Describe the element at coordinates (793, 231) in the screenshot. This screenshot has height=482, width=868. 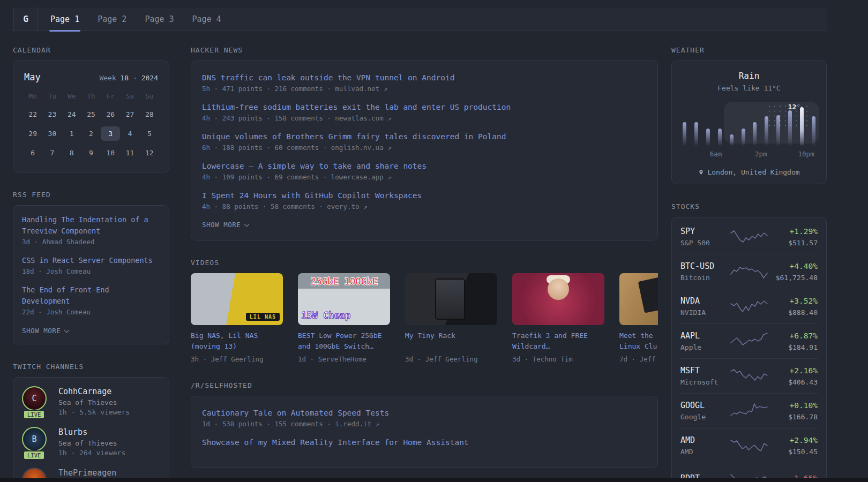
I see `stock-change: +1.29%` at that location.